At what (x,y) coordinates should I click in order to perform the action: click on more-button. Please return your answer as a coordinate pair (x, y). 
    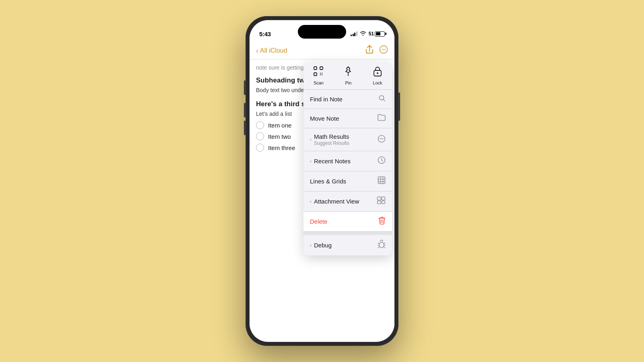
    Looking at the image, I should click on (384, 51).